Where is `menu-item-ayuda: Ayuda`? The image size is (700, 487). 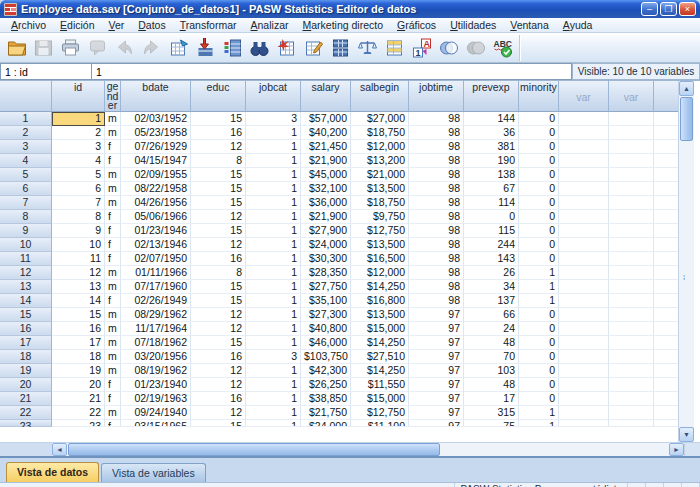
menu-item-ayuda: Ayuda is located at coordinates (578, 25).